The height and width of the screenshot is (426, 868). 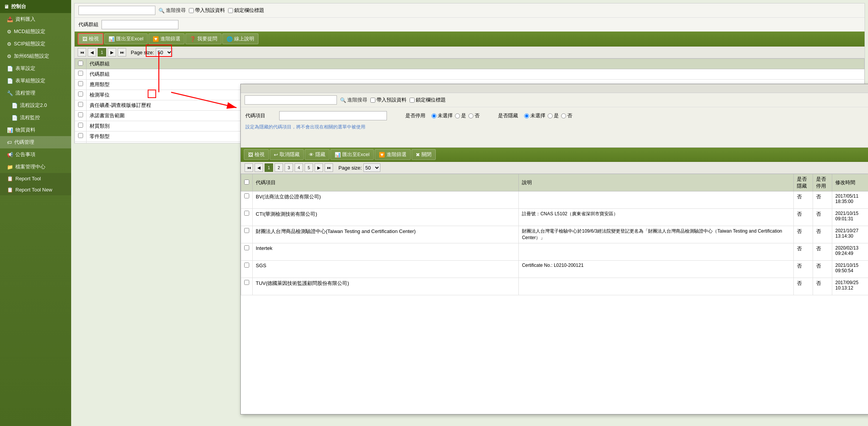 I want to click on float-page-2: 2, so click(x=279, y=168).